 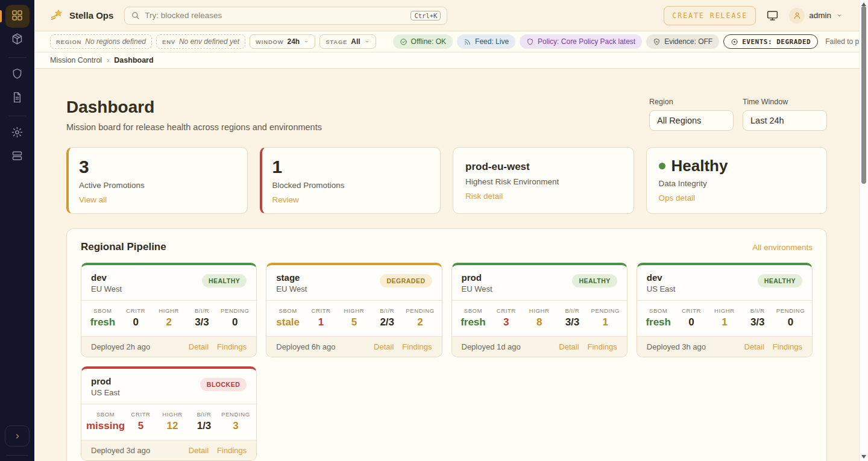 I want to click on events-status-pill: EVENTS: DEGRADED, so click(x=770, y=42).